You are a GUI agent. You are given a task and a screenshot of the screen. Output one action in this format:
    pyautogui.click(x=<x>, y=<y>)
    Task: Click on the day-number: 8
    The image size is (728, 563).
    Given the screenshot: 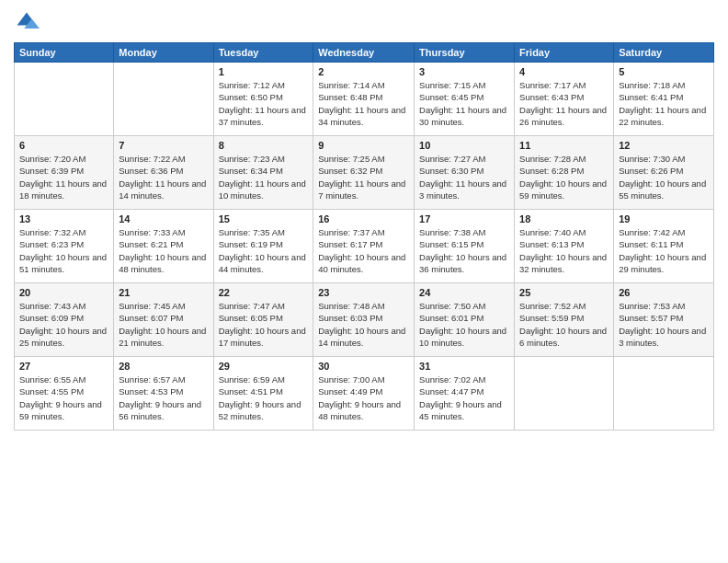 What is the action you would take?
    pyautogui.click(x=264, y=145)
    